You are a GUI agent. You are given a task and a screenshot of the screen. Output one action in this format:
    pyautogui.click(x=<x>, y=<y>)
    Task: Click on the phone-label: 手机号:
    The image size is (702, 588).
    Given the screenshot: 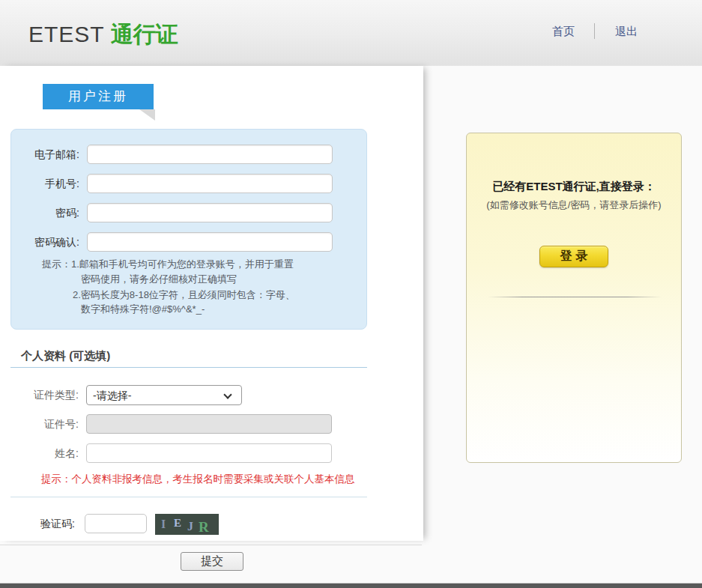 What is the action you would take?
    pyautogui.click(x=45, y=184)
    